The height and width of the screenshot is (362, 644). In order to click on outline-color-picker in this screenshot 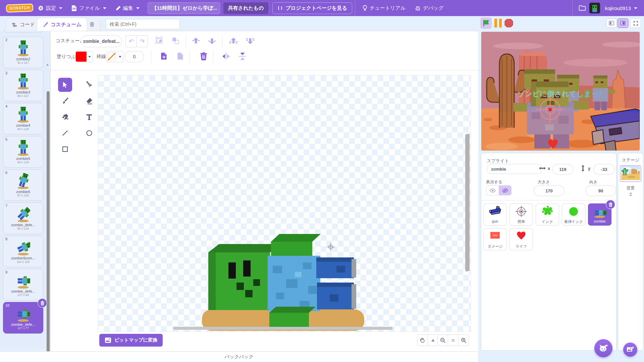, I will do `click(115, 57)`.